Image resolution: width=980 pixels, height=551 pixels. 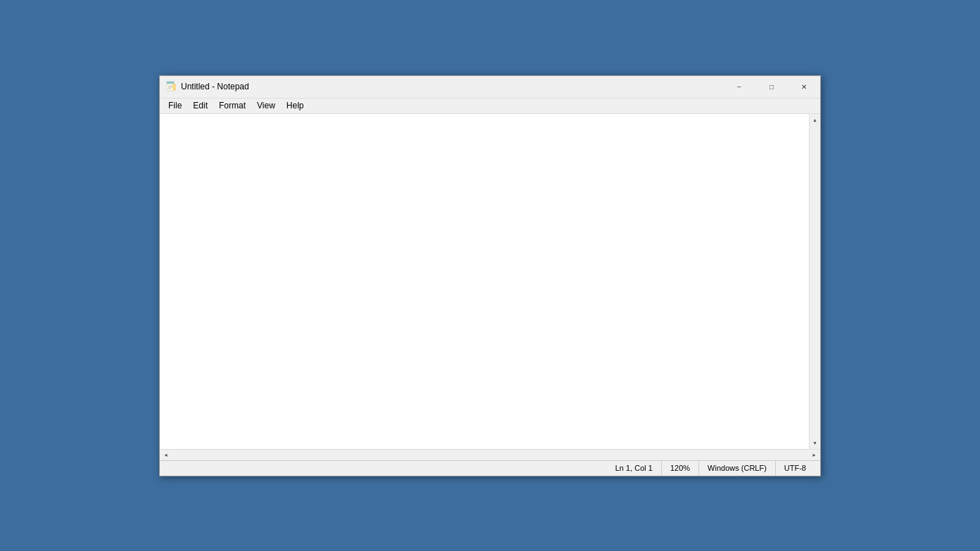 What do you see at coordinates (814, 455) in the screenshot?
I see `scroll-right-arrow: ►` at bounding box center [814, 455].